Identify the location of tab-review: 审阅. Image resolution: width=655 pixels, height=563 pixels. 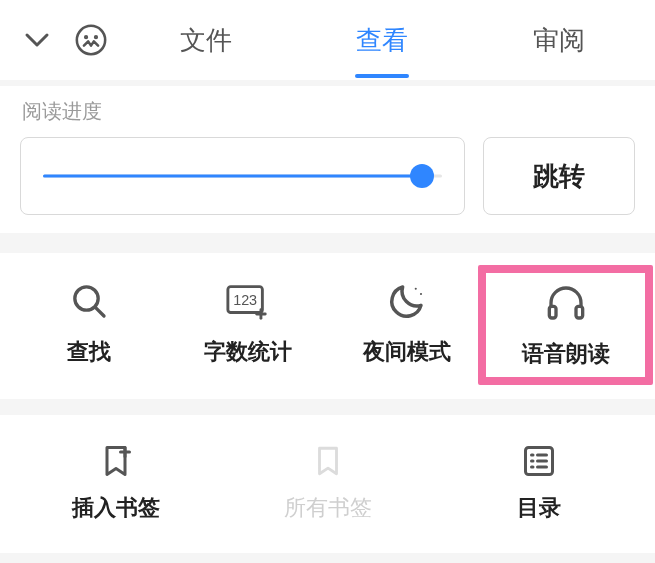
(559, 40).